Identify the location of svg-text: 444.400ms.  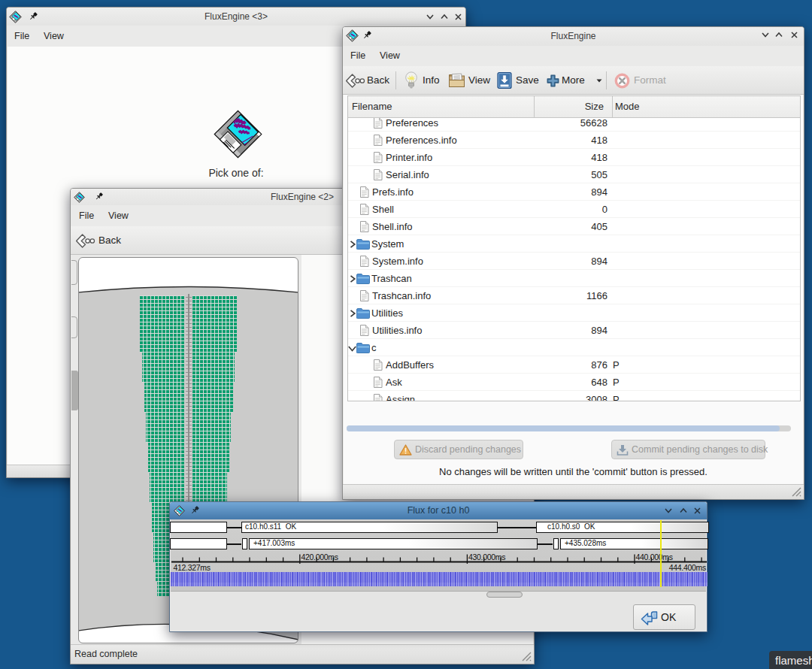
(687, 568).